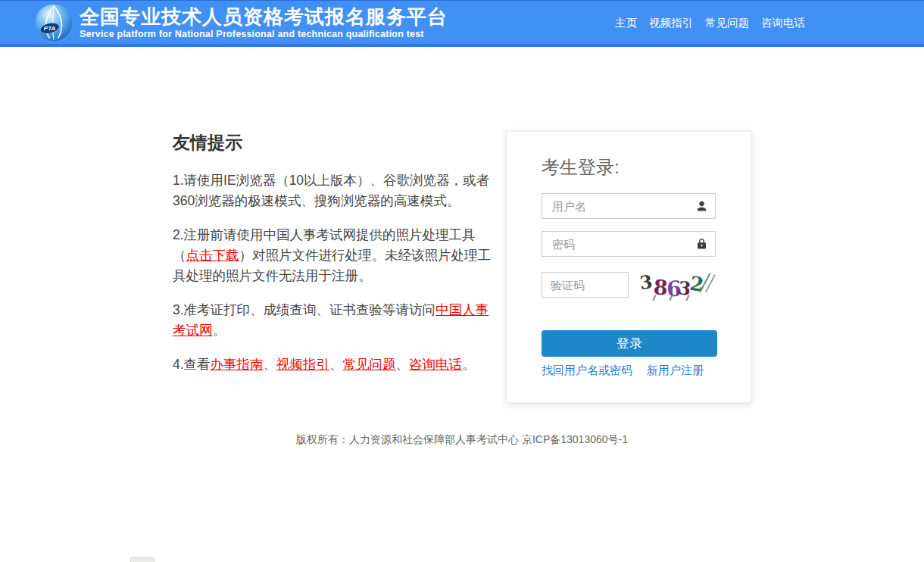 The image size is (924, 562). Describe the element at coordinates (332, 142) in the screenshot. I see `tips-heading: 友情提示` at that location.